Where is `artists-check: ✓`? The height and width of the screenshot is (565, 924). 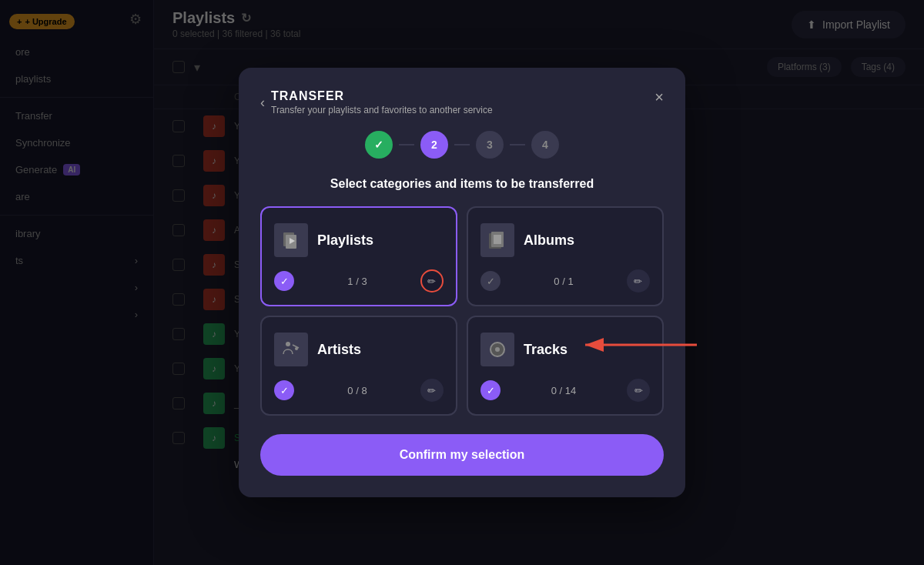
artists-check: ✓ is located at coordinates (284, 390).